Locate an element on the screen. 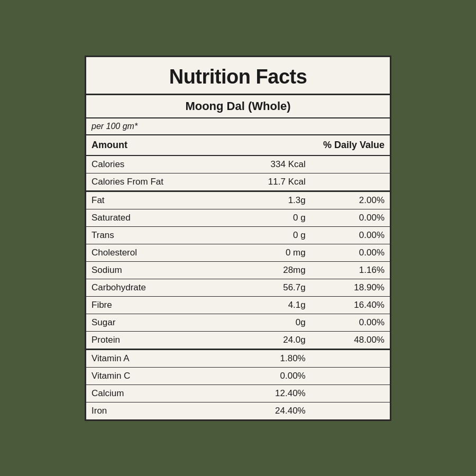 This screenshot has height=476, width=476. table-row: Sugar0g0.00% is located at coordinates (238, 323).